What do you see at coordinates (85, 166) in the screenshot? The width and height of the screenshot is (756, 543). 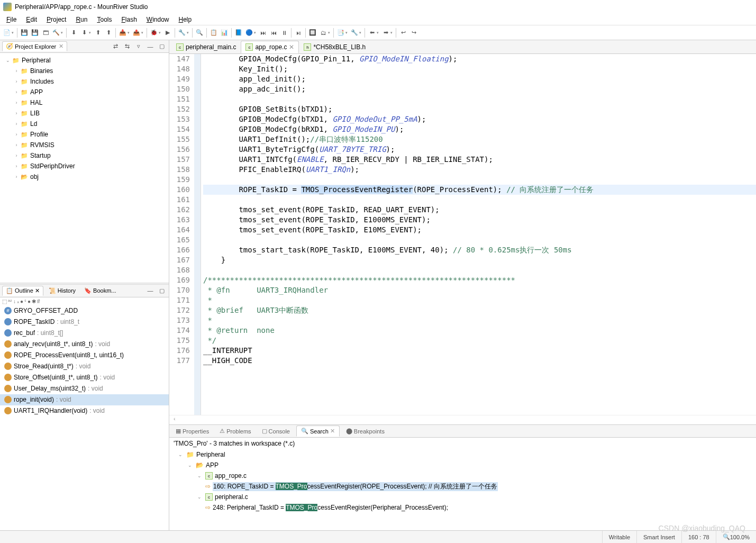 I see `tree-item-stdperiphdriver: ›📁StdPeriphDriver` at bounding box center [85, 166].